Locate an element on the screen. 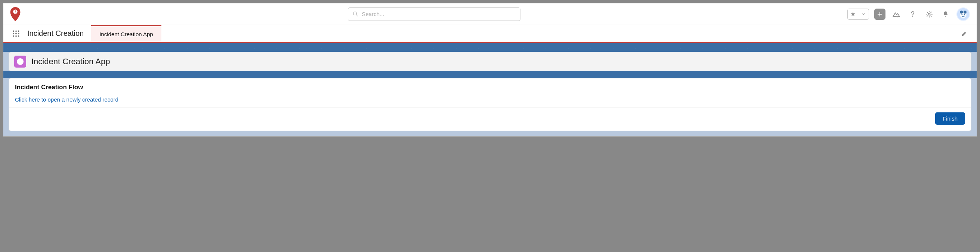 This screenshot has height=252, width=980. bell-icon is located at coordinates (946, 14).